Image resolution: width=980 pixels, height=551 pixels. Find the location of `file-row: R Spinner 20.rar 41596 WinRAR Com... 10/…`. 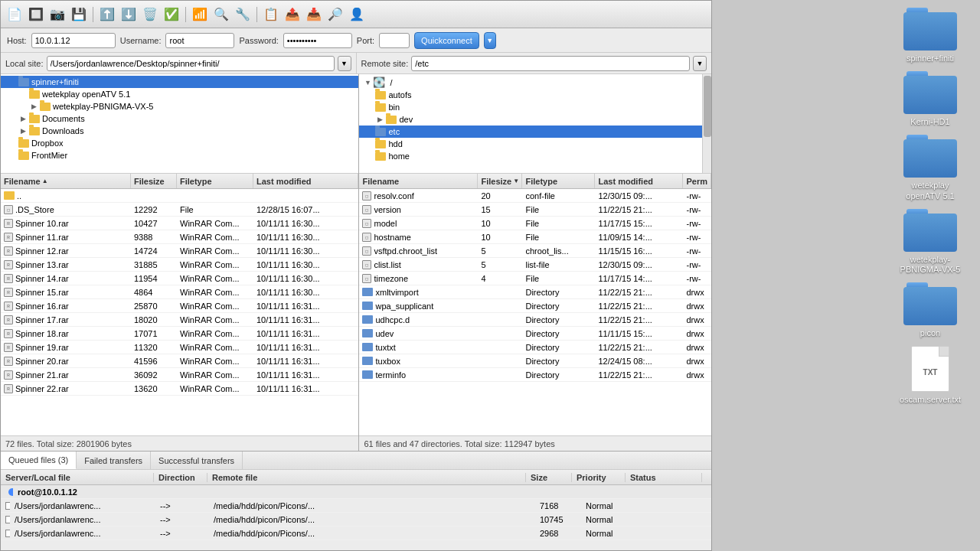

file-row: R Spinner 20.rar 41596 WinRAR Com... 10/… is located at coordinates (179, 361).